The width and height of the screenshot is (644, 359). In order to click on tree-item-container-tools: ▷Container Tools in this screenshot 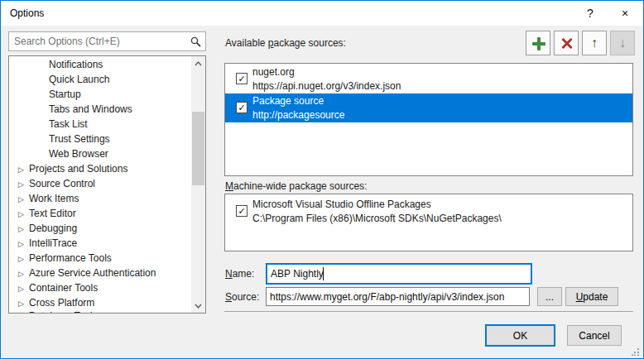, I will do `click(100, 288)`.